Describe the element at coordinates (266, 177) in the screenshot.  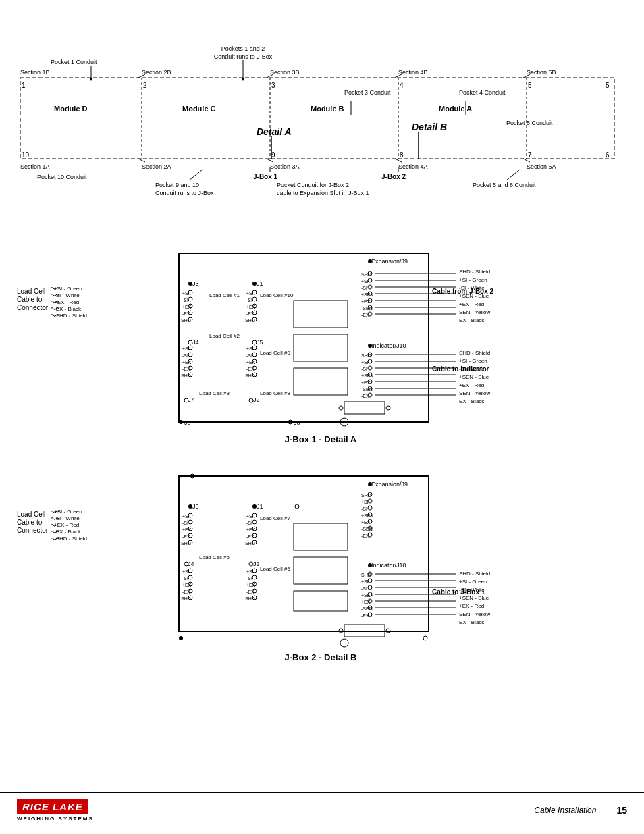
I see `svg-text: J-Box 1` at that location.